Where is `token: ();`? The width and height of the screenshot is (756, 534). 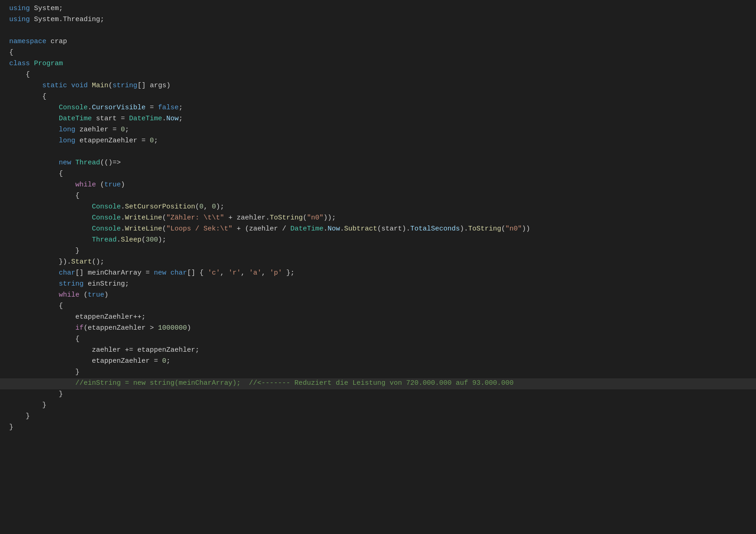
token: (); is located at coordinates (98, 262).